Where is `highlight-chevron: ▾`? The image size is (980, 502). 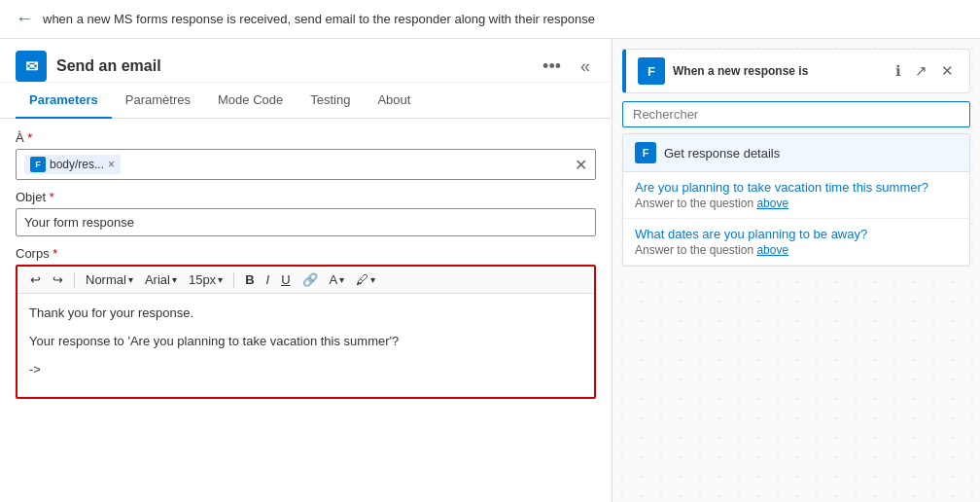
highlight-chevron: ▾ is located at coordinates (373, 280).